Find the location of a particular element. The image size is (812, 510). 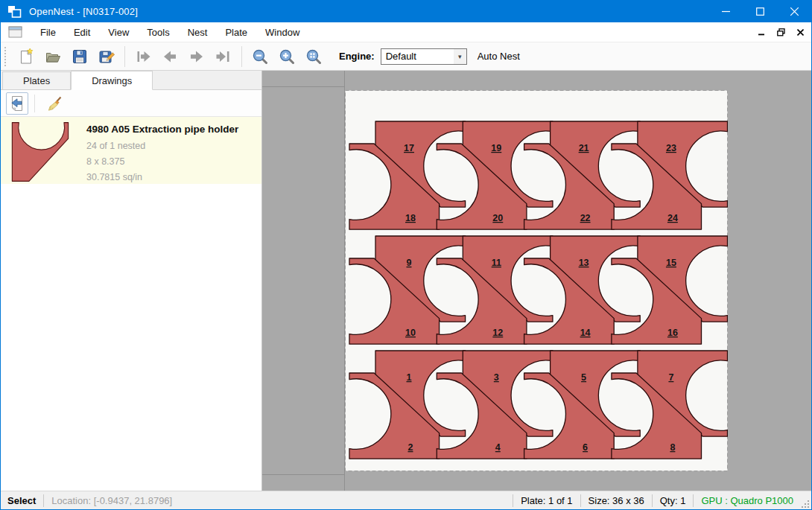

title-bar: OpenNest - [N0317-002] is located at coordinates (406, 12).